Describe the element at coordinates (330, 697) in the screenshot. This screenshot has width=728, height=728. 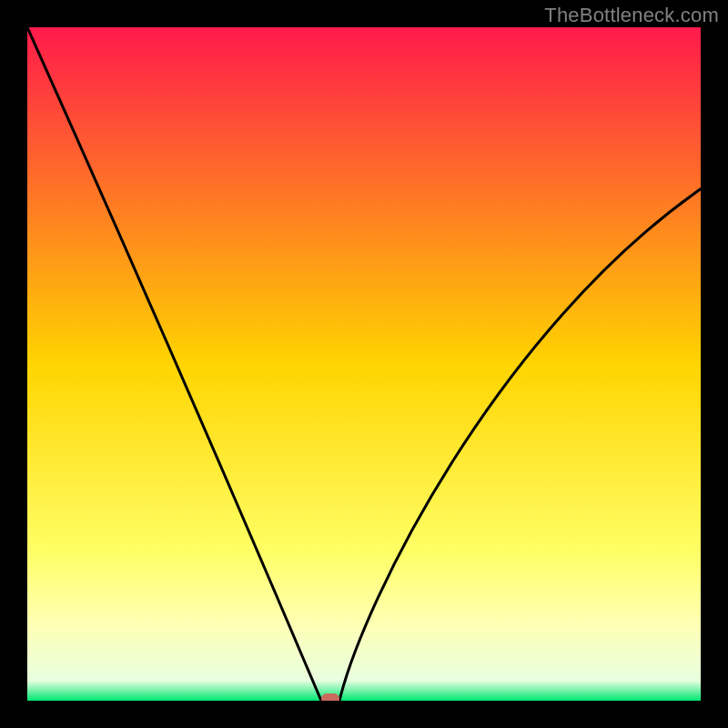
I see `optimum-marker` at that location.